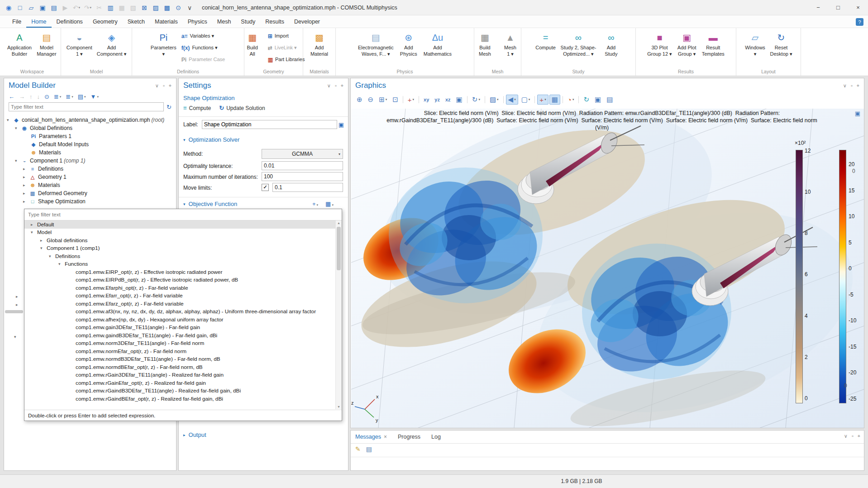 The height and width of the screenshot is (488, 868). I want to click on update-plot-icon: ↻, so click(587, 100).